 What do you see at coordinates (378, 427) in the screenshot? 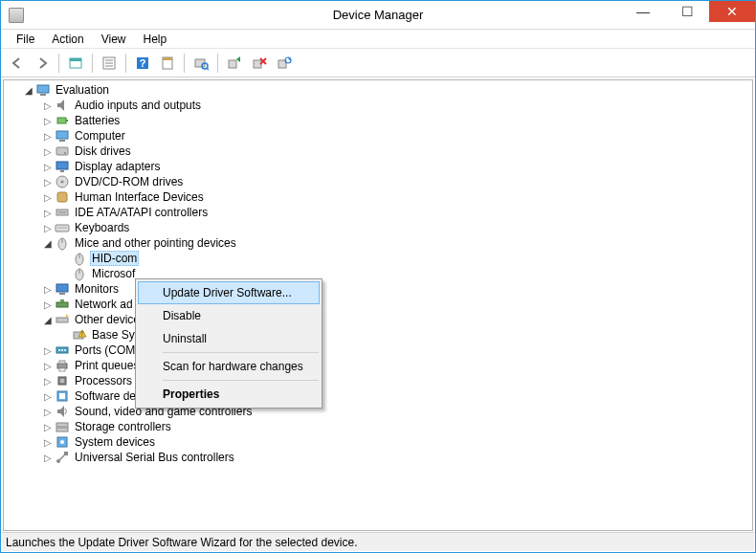
I see `tree-node: ▷Storage controllers` at bounding box center [378, 427].